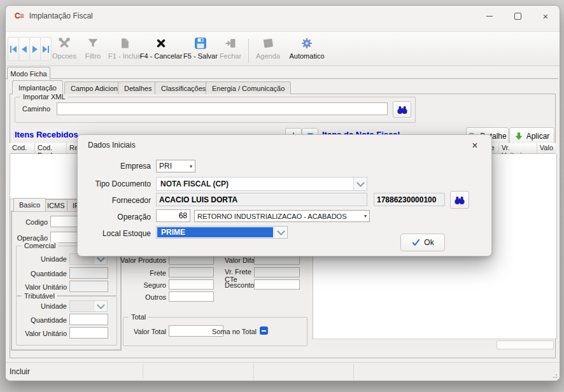 Image resolution: width=564 pixels, height=392 pixels. I want to click on maximize-icon, so click(518, 17).